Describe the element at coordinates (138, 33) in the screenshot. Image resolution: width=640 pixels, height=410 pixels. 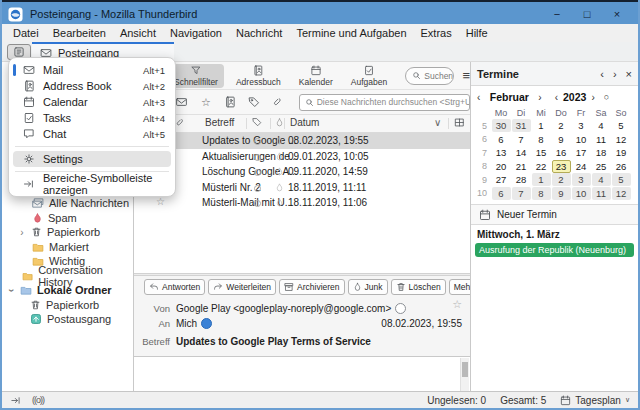
I see `menu-ansicht: Ansicht` at that location.